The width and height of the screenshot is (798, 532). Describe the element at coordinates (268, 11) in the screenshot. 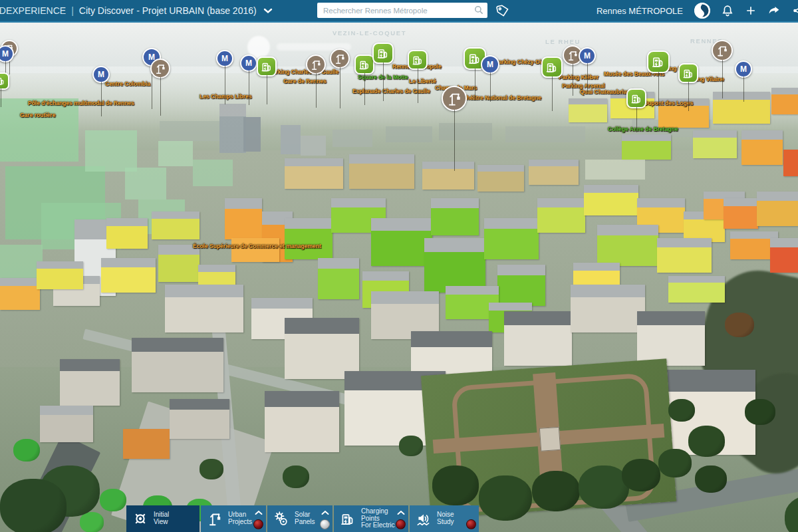

I see `chevron-down-icon` at that location.